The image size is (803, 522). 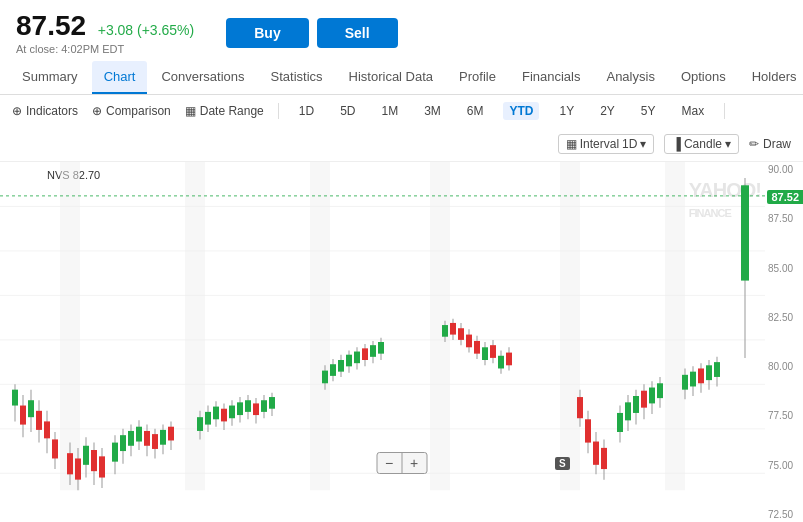 I want to click on tab-statistics: Statistics, so click(x=297, y=78).